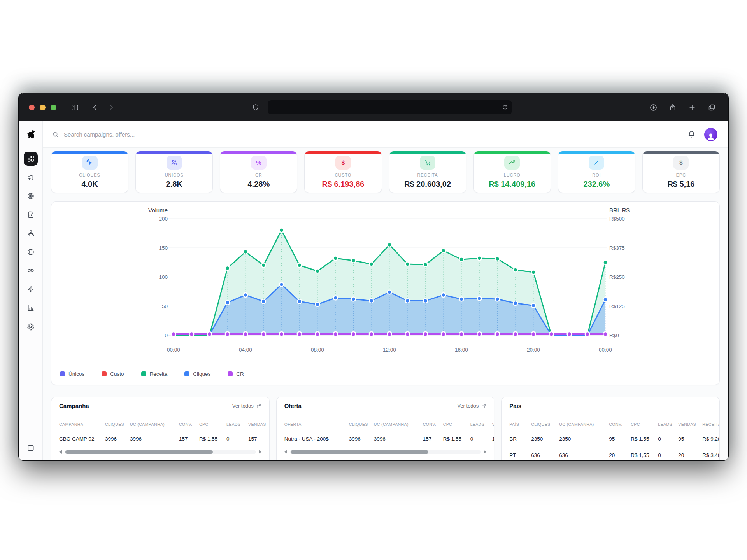 The image size is (747, 560). What do you see at coordinates (428, 163) in the screenshot?
I see `cart-icon` at bounding box center [428, 163].